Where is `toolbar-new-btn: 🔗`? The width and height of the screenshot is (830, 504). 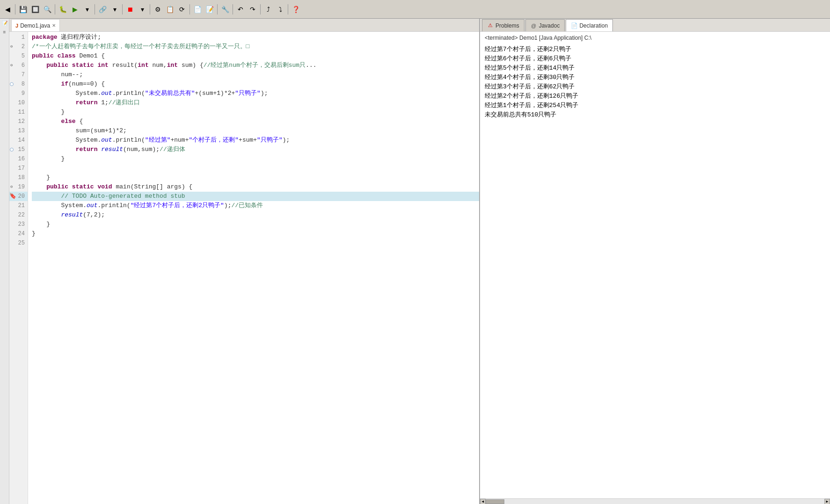 toolbar-new-btn: 🔗 is located at coordinates (102, 9).